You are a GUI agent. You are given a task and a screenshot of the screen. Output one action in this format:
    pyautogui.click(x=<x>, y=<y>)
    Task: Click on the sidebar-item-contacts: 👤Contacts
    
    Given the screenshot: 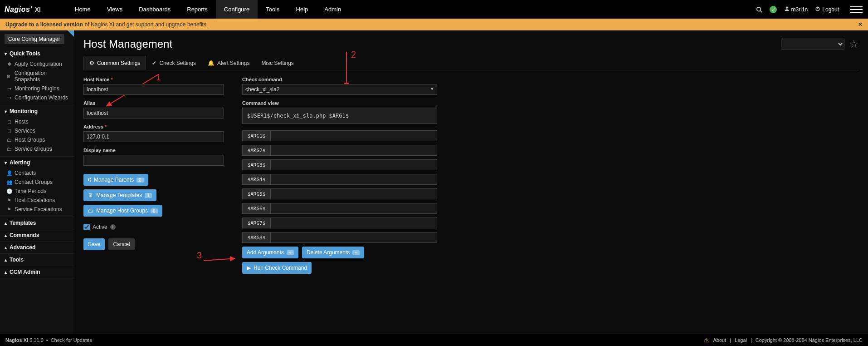 What is the action you would take?
    pyautogui.click(x=39, y=173)
    